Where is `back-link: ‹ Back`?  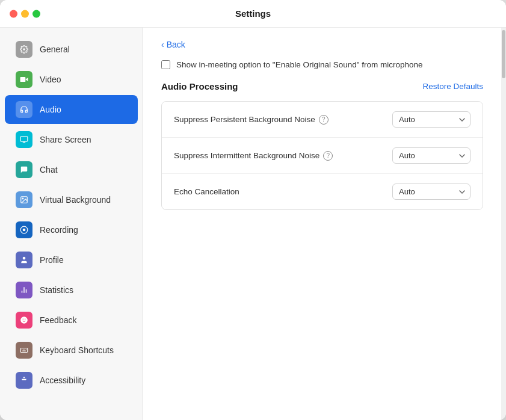
back-link: ‹ Back is located at coordinates (322, 45).